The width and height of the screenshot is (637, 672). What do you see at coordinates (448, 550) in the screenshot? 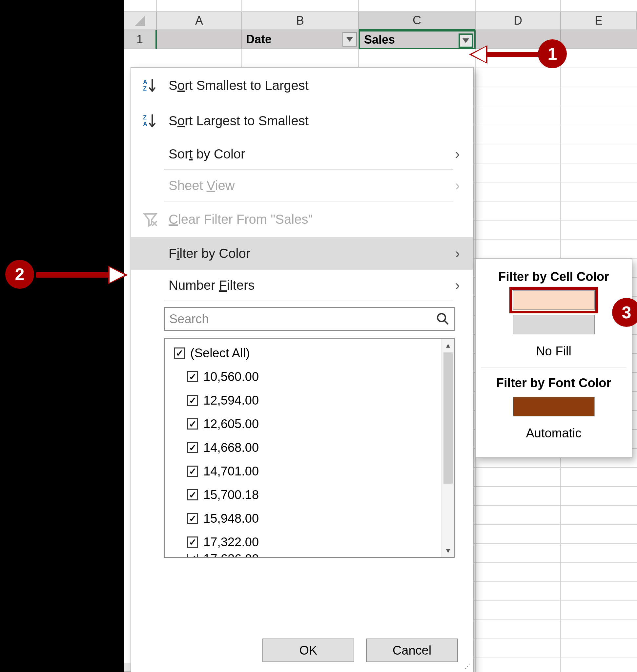
I see `scroll-down-icon: ▾` at bounding box center [448, 550].